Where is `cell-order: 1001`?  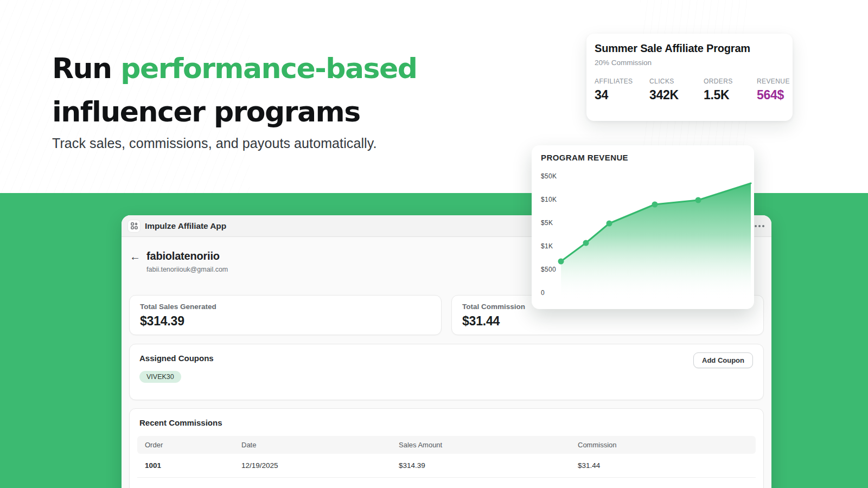 cell-order: 1001 is located at coordinates (186, 465).